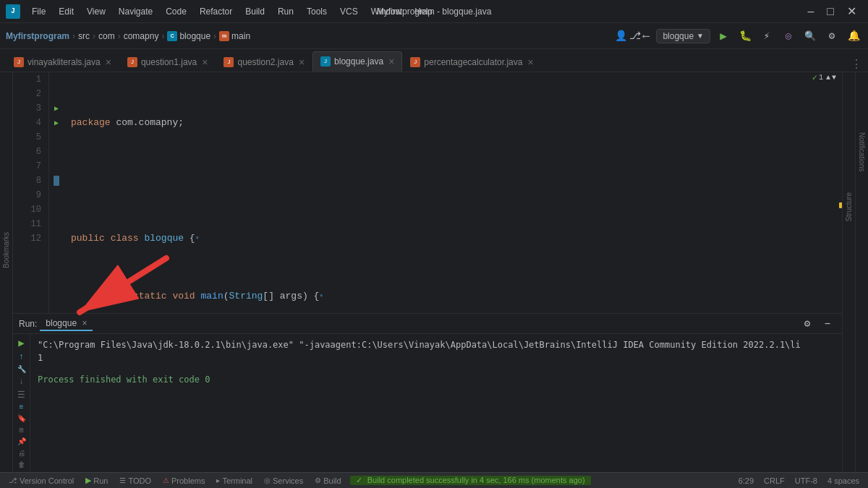  What do you see at coordinates (142, 36) in the screenshot?
I see `breadcrumb-comapny: comapny` at bounding box center [142, 36].